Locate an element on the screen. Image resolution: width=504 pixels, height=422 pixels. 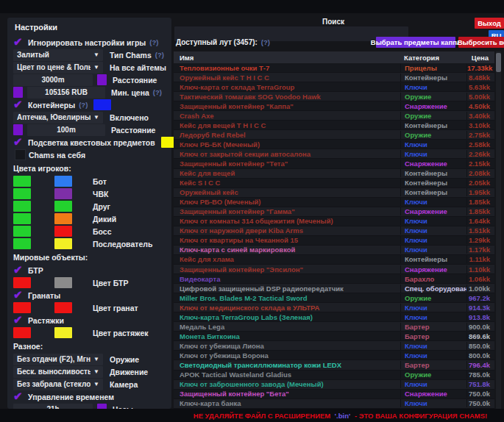
loot-row: Защищенный контейнер "Эпсилон" Снаряжени… is located at coordinates (334, 269).